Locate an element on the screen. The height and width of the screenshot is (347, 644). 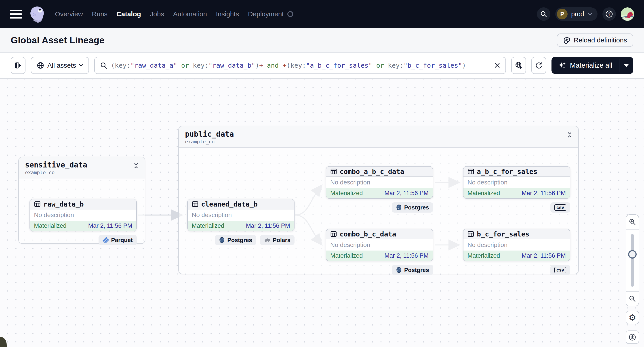
dagster-logo-icon is located at coordinates (37, 14).